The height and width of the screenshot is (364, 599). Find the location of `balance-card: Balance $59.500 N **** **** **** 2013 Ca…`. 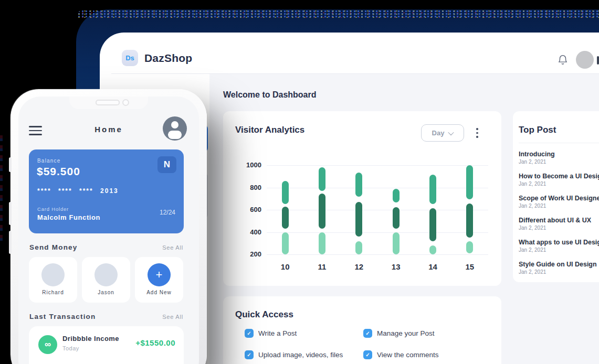

balance-card: Balance $59.500 N **** **** **** 2013 Ca… is located at coordinates (106, 191).